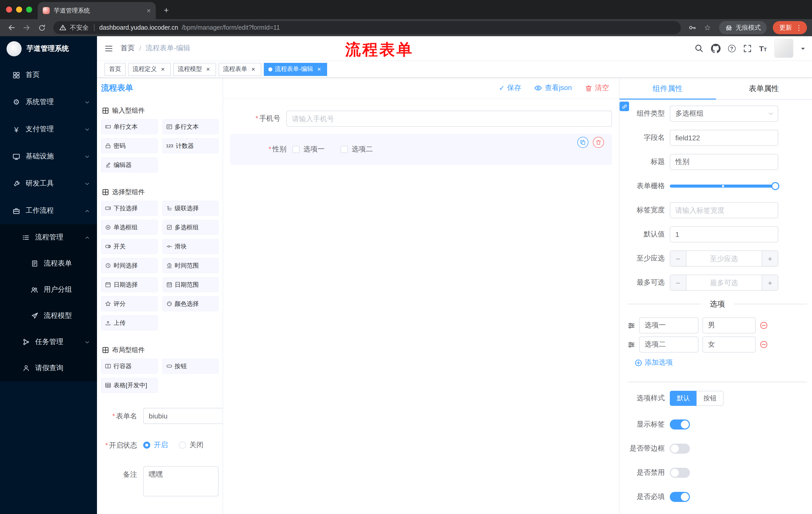  I want to click on sidebar-toggle-button, so click(109, 48).